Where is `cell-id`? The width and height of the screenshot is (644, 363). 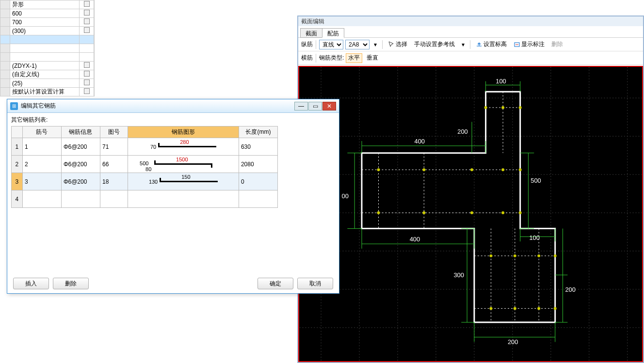 cell-id is located at coordinates (42, 199).